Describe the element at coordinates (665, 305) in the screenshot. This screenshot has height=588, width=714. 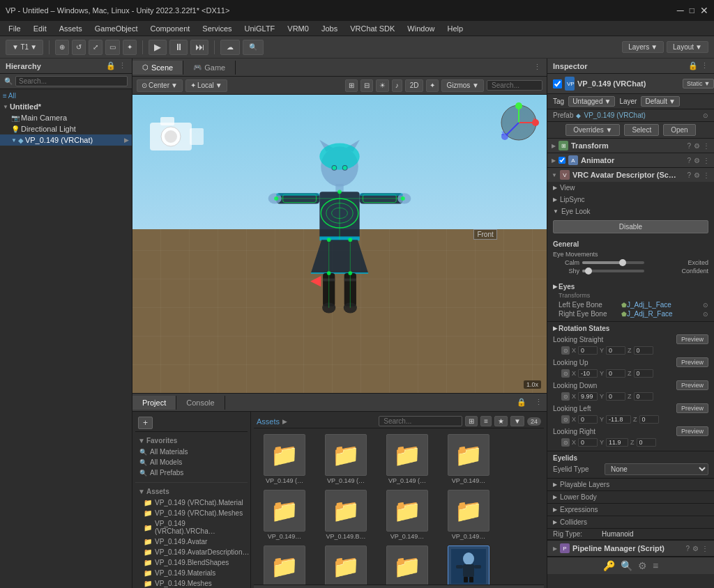
I see `left-eye-bone-value: J_Adj_L_Face` at that location.